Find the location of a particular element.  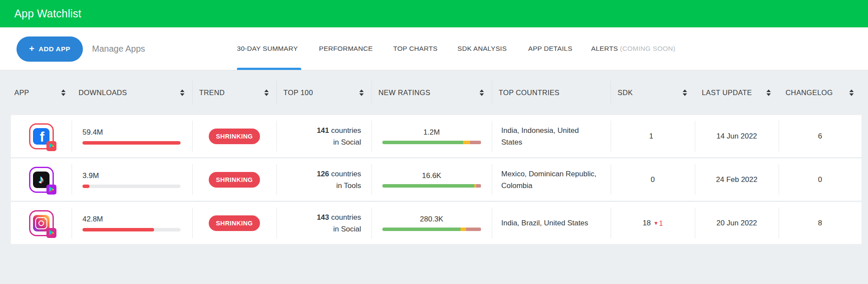

column-header-trend: TREND is located at coordinates (234, 93).